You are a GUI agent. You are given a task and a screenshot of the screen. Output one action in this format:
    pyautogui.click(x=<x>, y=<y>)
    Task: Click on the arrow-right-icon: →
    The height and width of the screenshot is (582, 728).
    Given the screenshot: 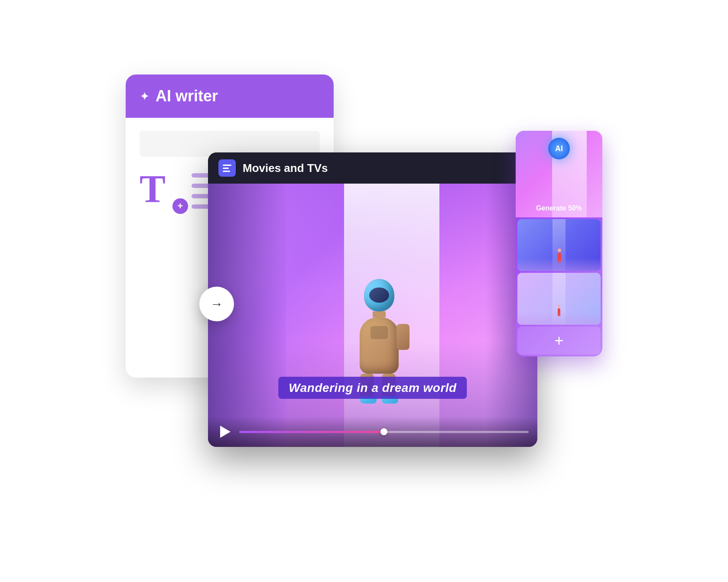 What is the action you would take?
    pyautogui.click(x=217, y=304)
    